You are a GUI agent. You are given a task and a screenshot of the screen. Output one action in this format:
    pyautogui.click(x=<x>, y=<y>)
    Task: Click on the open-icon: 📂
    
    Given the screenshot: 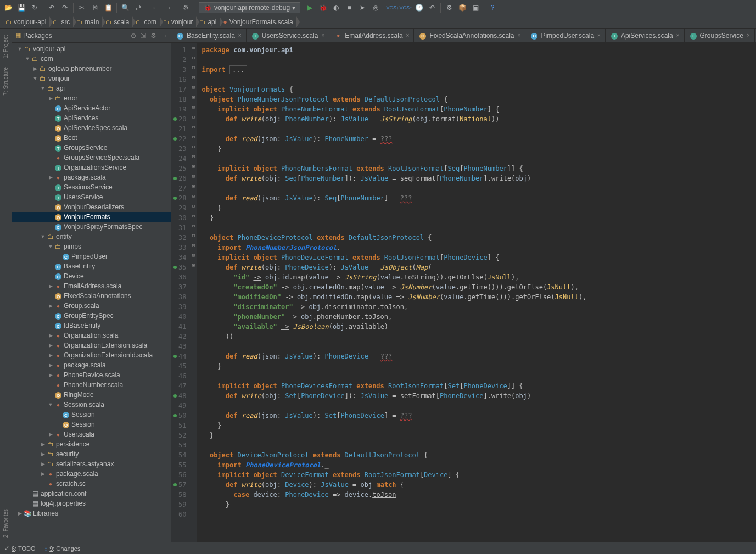 What is the action you would take?
    pyautogui.click(x=8, y=8)
    